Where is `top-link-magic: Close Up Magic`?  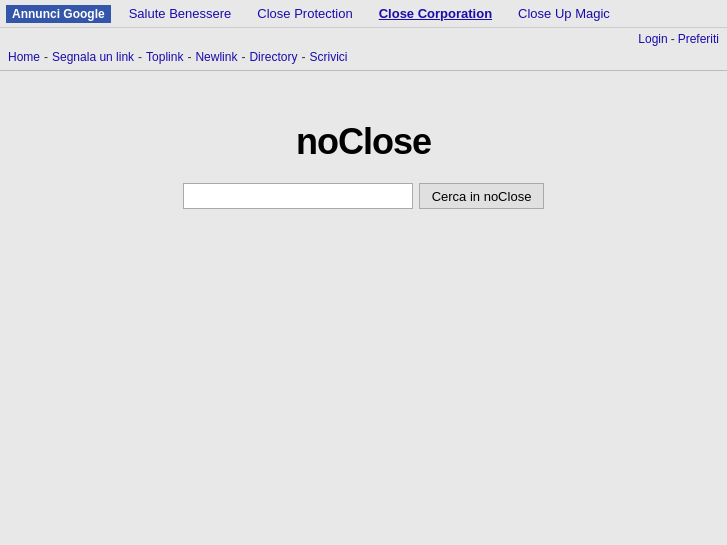
top-link-magic: Close Up Magic is located at coordinates (564, 14).